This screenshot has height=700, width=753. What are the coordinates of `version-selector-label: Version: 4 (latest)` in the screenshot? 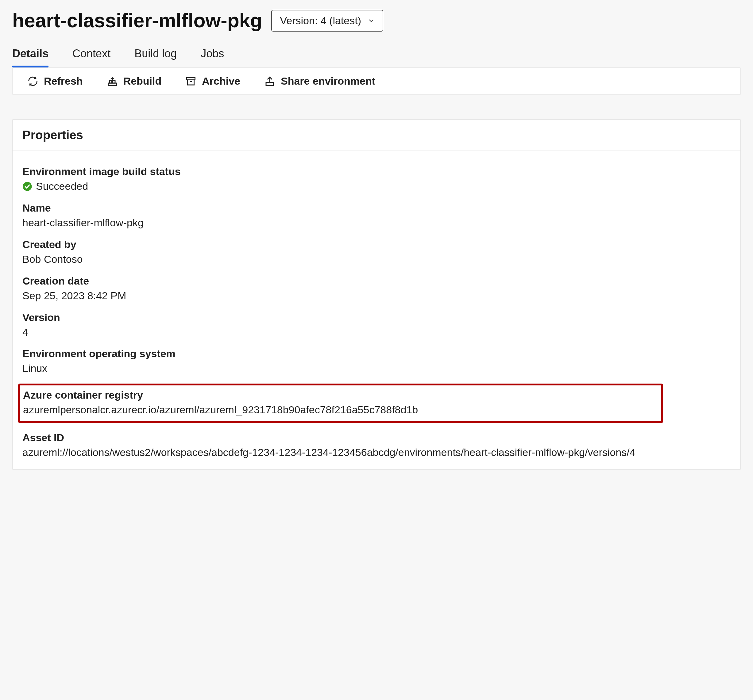 It's located at (320, 20).